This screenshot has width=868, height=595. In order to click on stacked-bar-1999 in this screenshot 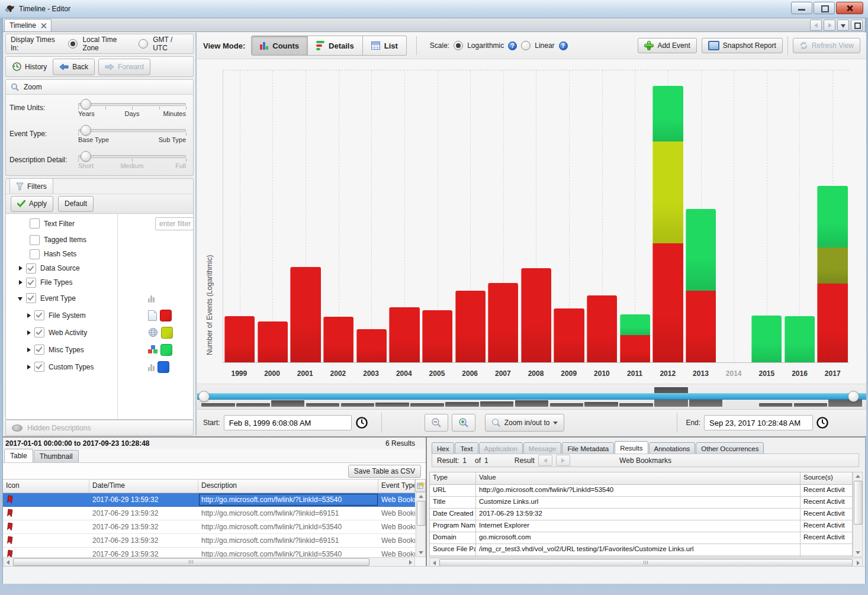, I will do `click(239, 339)`.